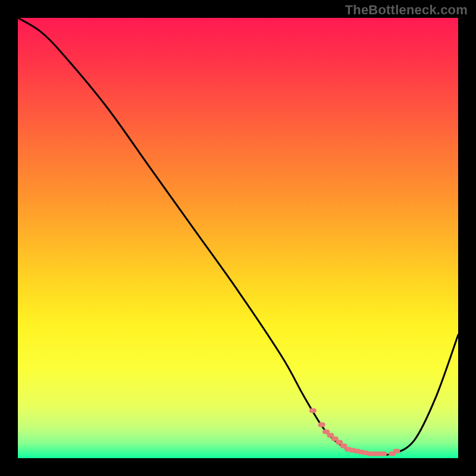 Image resolution: width=476 pixels, height=476 pixels. I want to click on watermark-text: TheBottleneck.com, so click(406, 10).